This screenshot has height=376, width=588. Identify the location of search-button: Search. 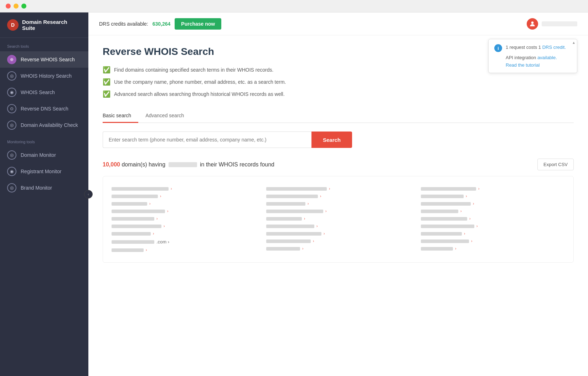
(332, 140).